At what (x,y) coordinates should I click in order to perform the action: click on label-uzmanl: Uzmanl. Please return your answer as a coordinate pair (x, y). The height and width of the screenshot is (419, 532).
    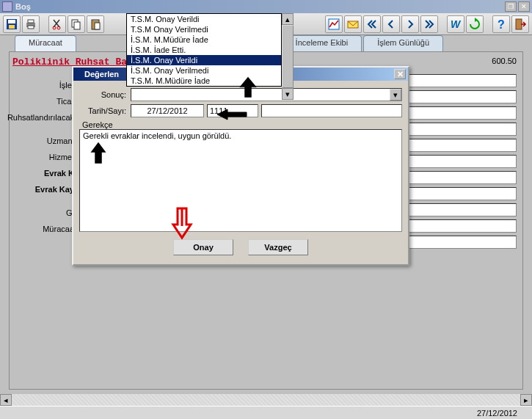
    Looking at the image, I should click on (43, 141).